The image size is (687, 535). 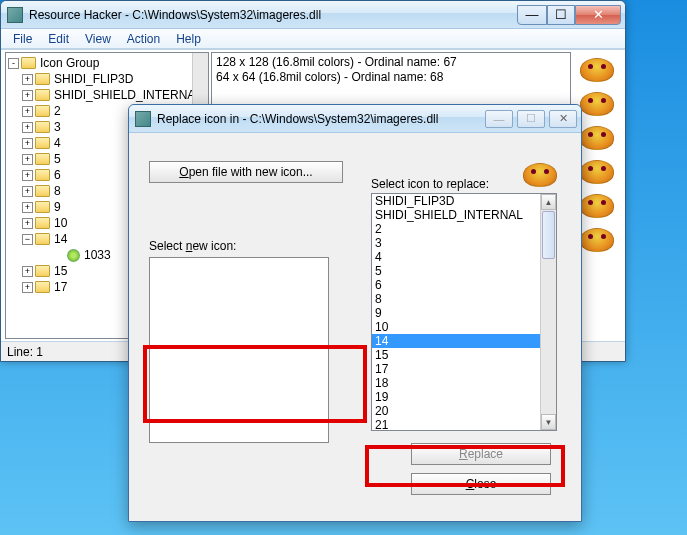 What do you see at coordinates (60, 223) in the screenshot?
I see `tree-item-label: 10` at bounding box center [60, 223].